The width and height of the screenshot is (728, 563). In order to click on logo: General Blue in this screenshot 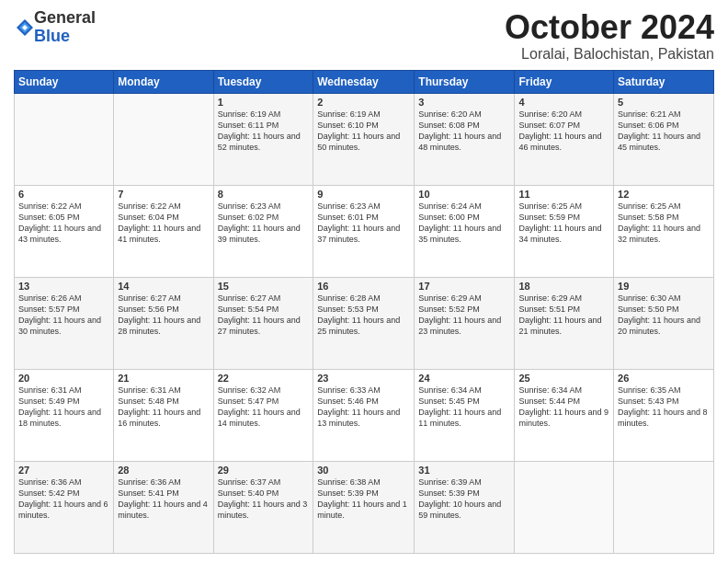, I will do `click(55, 28)`.